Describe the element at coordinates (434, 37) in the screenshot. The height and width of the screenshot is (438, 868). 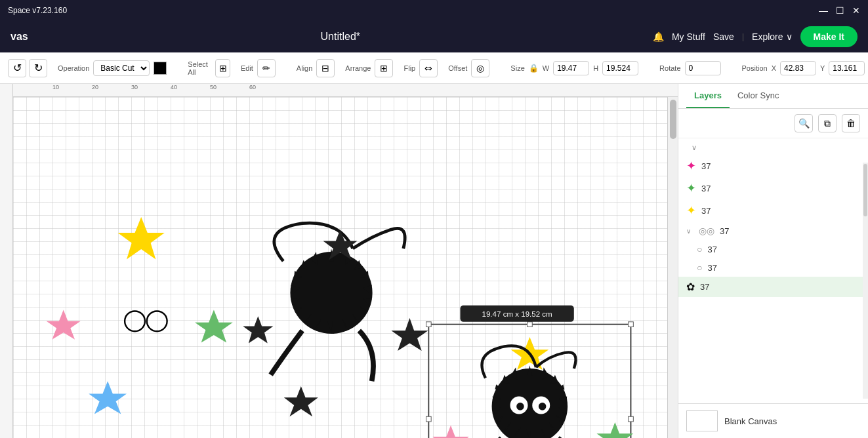
I see `app-header: vas Untitled* 🔔 My Stuff Save | Explore …` at that location.